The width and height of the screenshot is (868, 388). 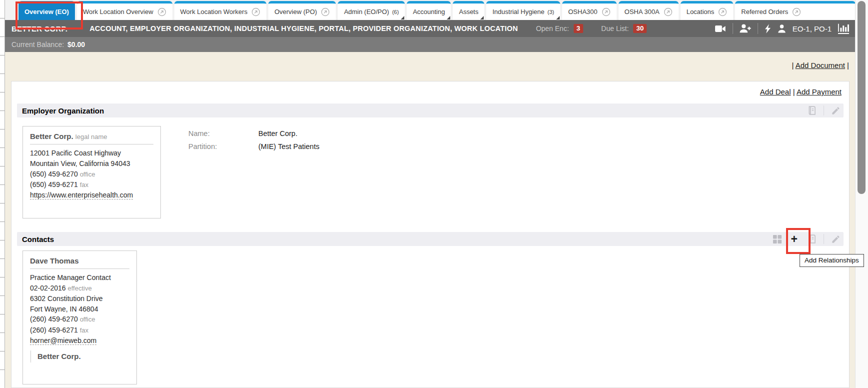 I want to click on address-line: Fort Wayne, IN 46804, so click(x=80, y=309).